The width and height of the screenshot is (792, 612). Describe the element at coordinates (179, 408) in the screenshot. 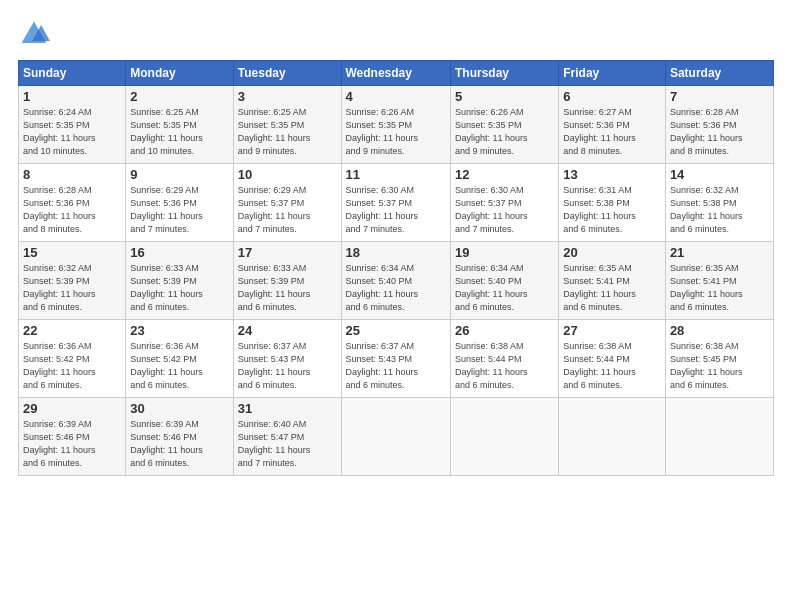

I see `day-number: 30` at that location.